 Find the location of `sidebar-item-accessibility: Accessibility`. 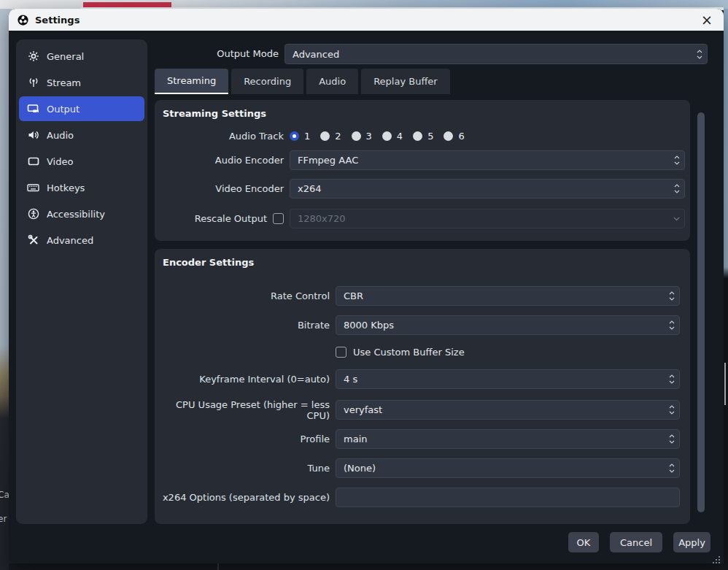

sidebar-item-accessibility: Accessibility is located at coordinates (82, 214).